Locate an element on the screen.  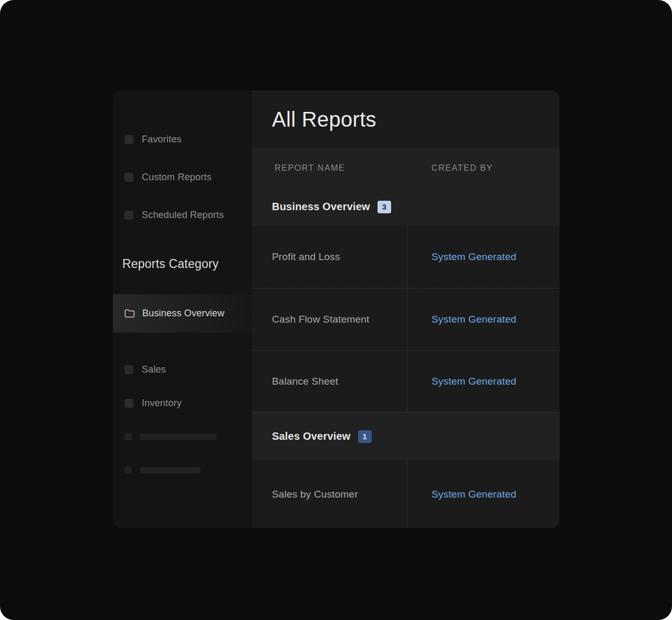
sidebar-item-custom-reports: Custom Reports is located at coordinates (183, 177).